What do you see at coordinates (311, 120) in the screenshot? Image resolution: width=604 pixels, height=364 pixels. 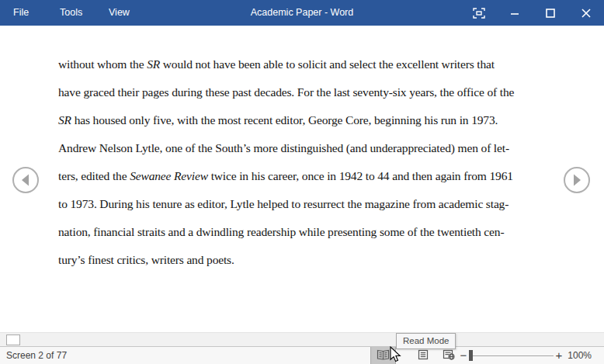 I see `document-line: SR has housed only five, with the most r…` at bounding box center [311, 120].